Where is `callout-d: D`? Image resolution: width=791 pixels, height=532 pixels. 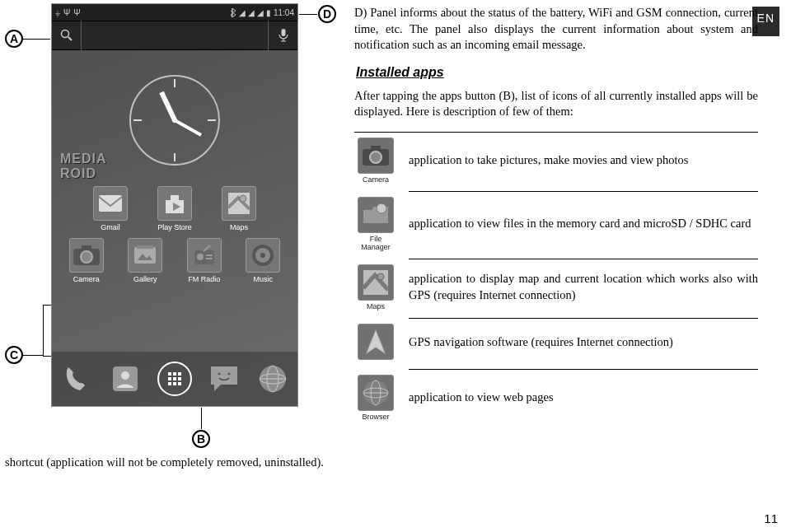
callout-d: D is located at coordinates (327, 14).